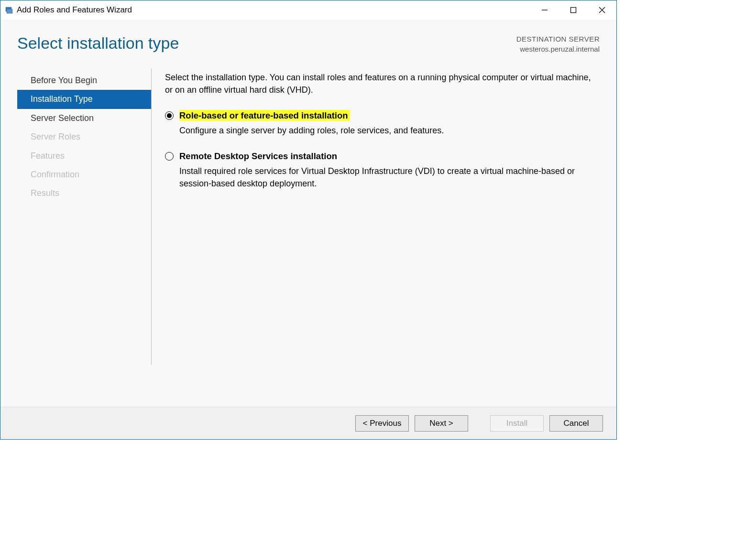  I want to click on window-controls, so click(573, 10).